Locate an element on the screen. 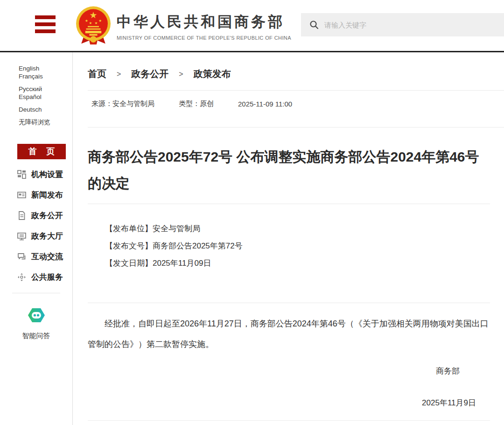 Image resolution: width=504 pixels, height=425 pixels. search-input is located at coordinates (401, 25).